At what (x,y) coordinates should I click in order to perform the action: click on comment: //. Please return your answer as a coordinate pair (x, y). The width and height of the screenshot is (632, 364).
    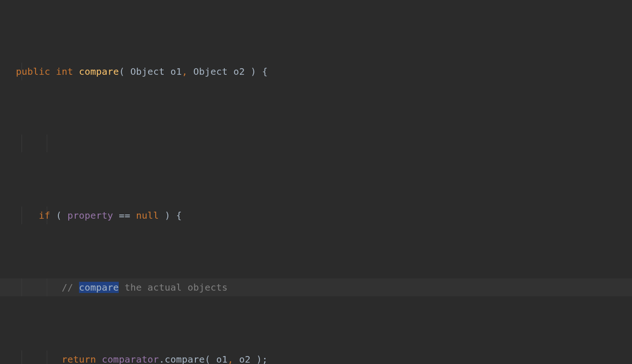
    Looking at the image, I should click on (70, 287).